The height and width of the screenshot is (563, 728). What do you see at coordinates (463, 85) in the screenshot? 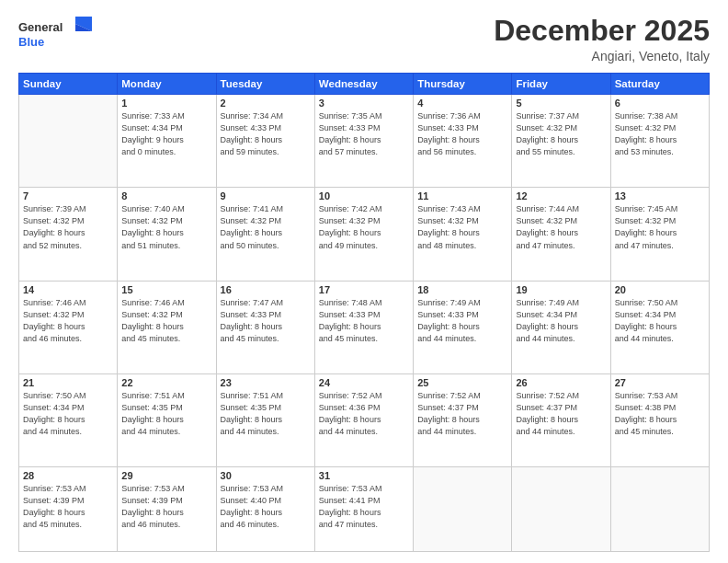
I see `weekday-header-thursday: Thursday` at bounding box center [463, 85].